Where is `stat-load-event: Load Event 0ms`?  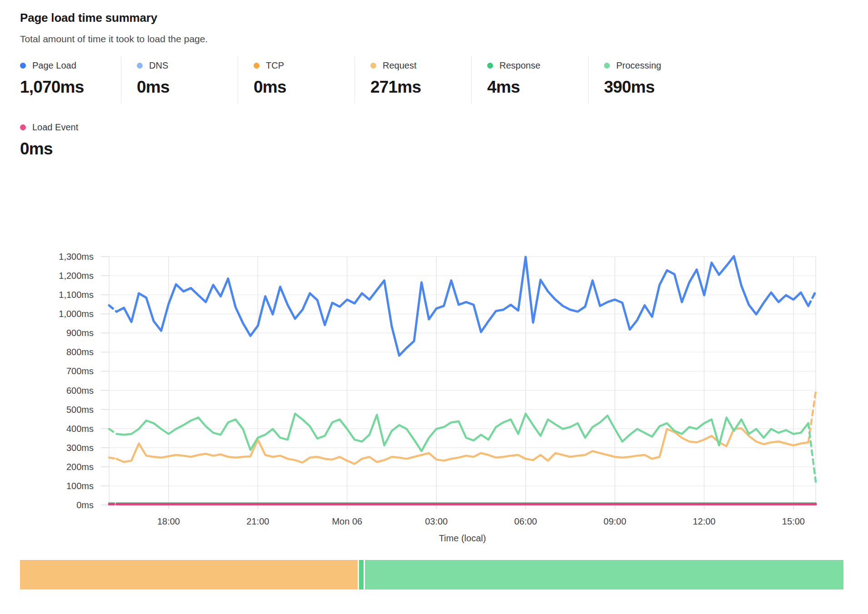
stat-load-event: Load Event 0ms is located at coordinates (49, 140).